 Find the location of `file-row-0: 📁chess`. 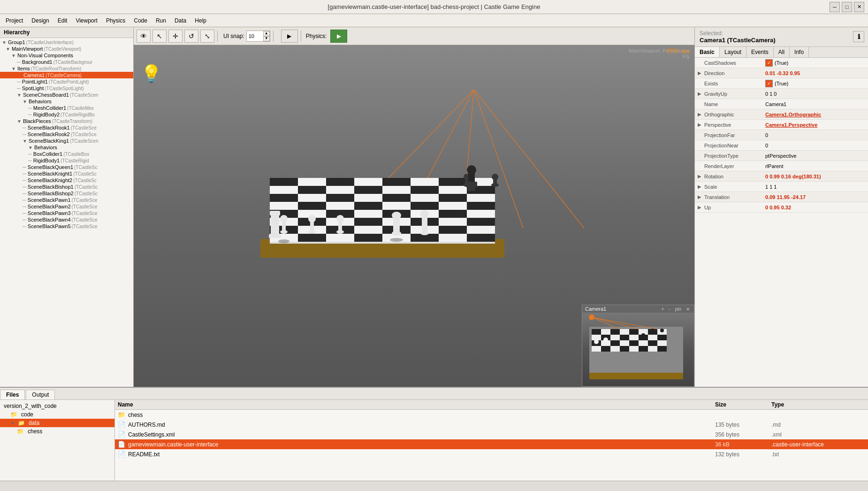

file-row-0: 📁chess is located at coordinates (492, 415).